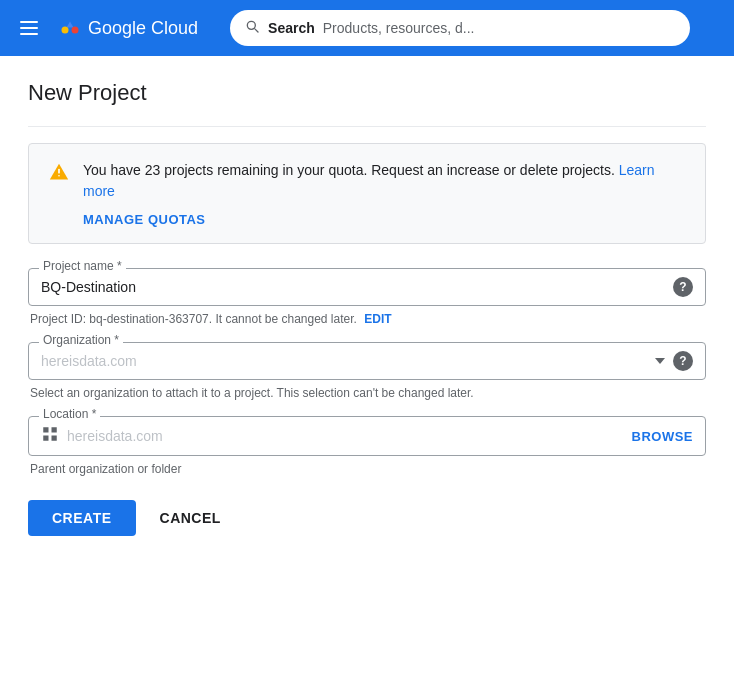  What do you see at coordinates (50, 436) in the screenshot?
I see `grid-icon` at bounding box center [50, 436].